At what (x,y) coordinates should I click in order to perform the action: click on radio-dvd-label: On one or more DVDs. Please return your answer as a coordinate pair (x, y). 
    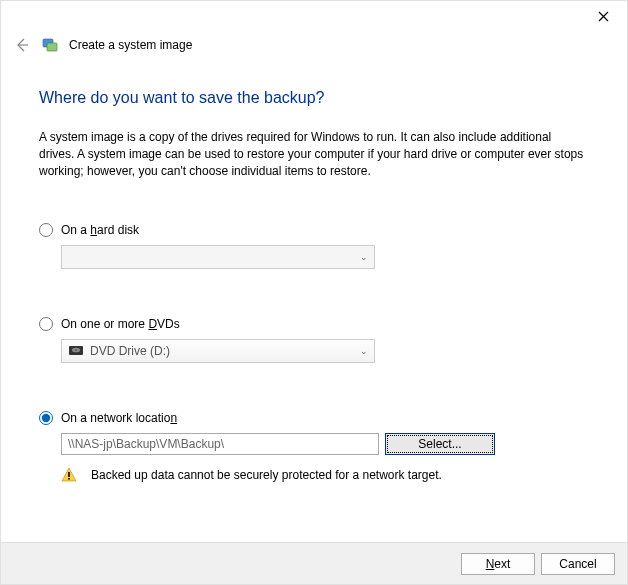
    Looking at the image, I should click on (120, 324).